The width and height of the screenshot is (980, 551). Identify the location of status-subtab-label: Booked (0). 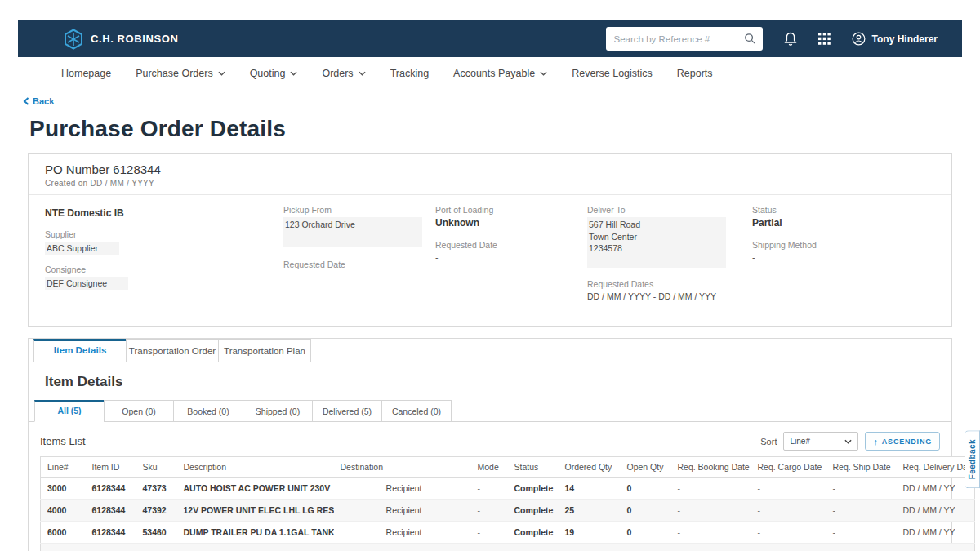
(207, 411).